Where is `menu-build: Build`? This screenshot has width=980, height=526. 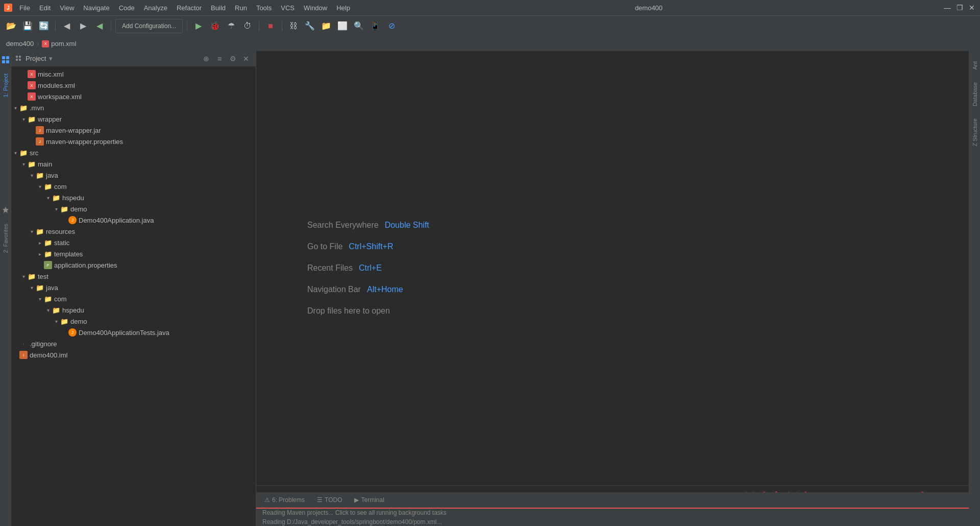
menu-build: Build is located at coordinates (218, 8).